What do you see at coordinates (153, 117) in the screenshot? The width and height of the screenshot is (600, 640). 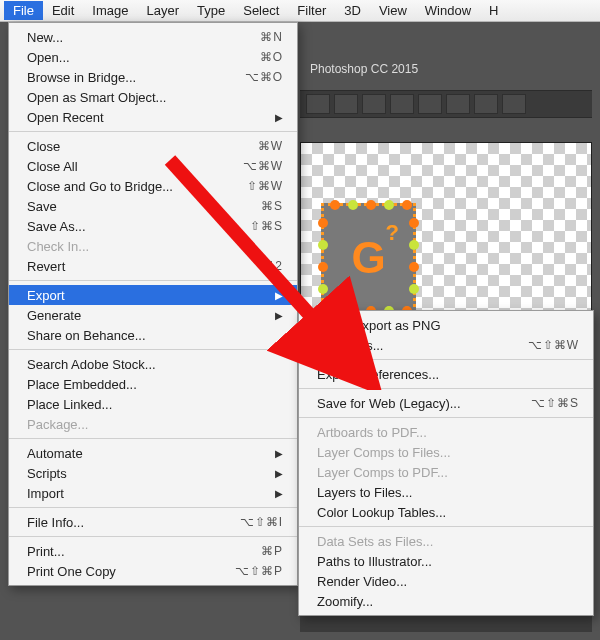 I see `menu-item: Open Recent▶` at bounding box center [153, 117].